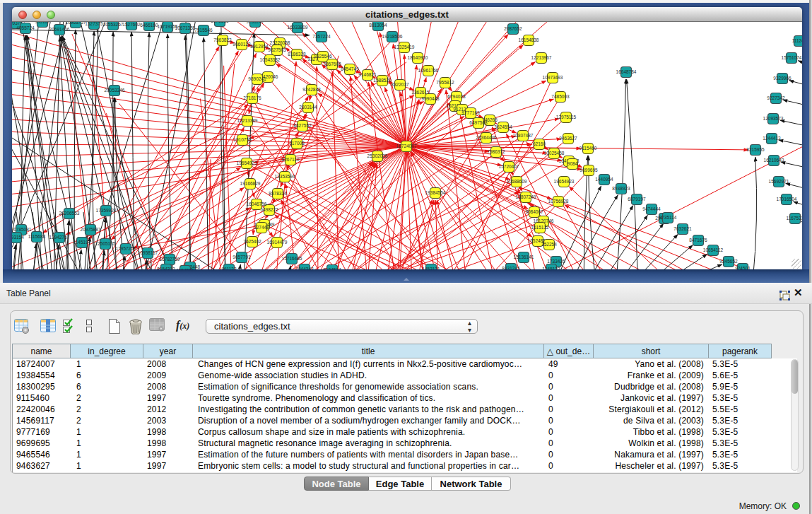  Describe the element at coordinates (255, 23) in the screenshot. I see `svg-text: 9231247` at that location.